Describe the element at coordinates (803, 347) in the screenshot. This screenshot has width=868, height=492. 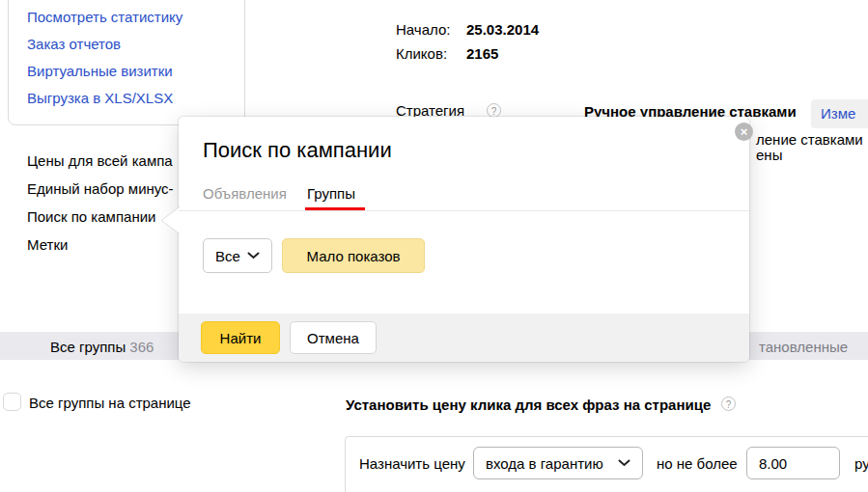
I see `tab-stopped-fragment: тановленные` at that location.